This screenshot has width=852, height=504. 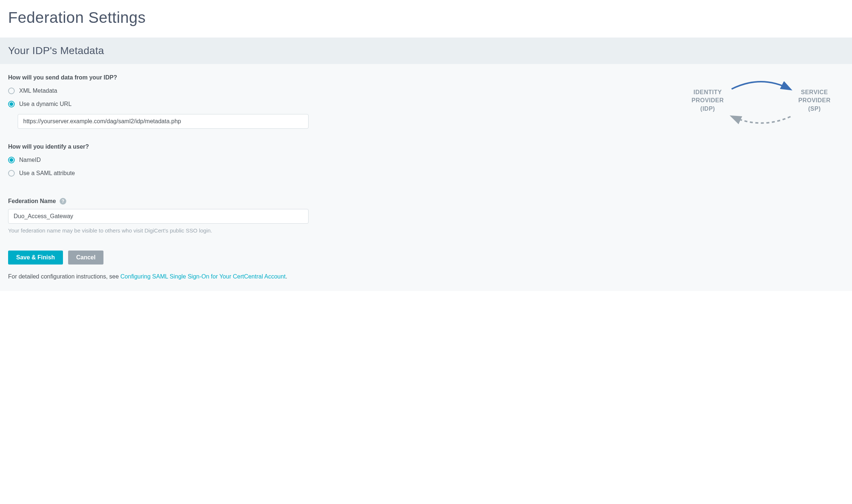 I want to click on help-icon: ?, so click(x=63, y=201).